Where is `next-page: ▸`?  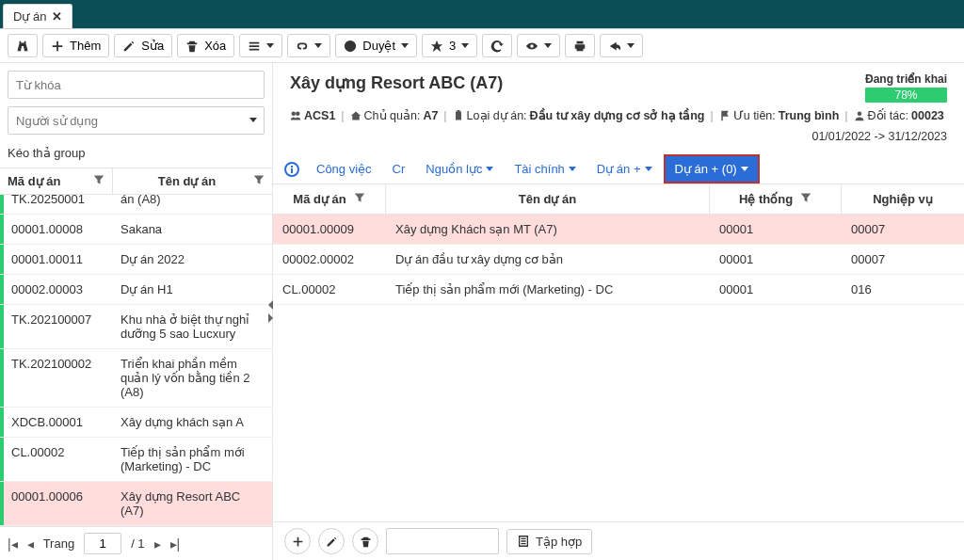
next-page: ▸ is located at coordinates (158, 544).